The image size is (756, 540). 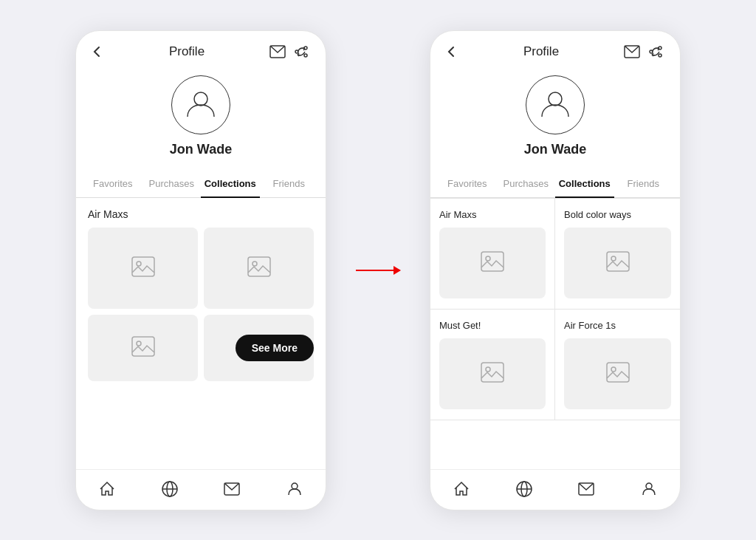 What do you see at coordinates (201, 149) in the screenshot?
I see `left-profile-name: Jon Wade` at bounding box center [201, 149].